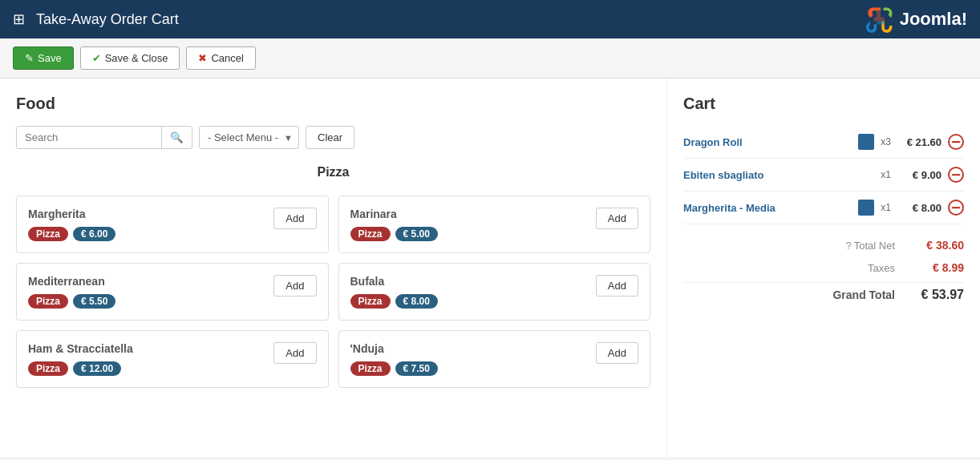 This screenshot has width=980, height=460. What do you see at coordinates (395, 359) in the screenshot?
I see `food-info: 'Nduja Pizza € 7.50` at bounding box center [395, 359].